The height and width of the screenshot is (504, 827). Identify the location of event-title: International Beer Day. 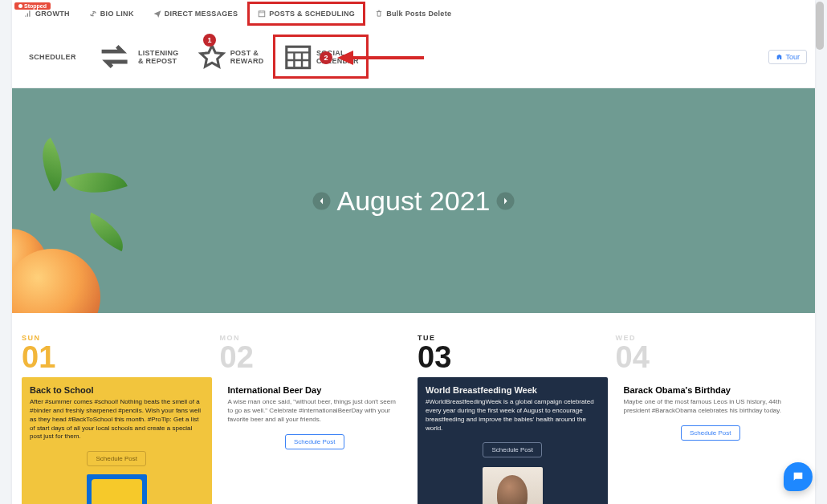
(315, 390).